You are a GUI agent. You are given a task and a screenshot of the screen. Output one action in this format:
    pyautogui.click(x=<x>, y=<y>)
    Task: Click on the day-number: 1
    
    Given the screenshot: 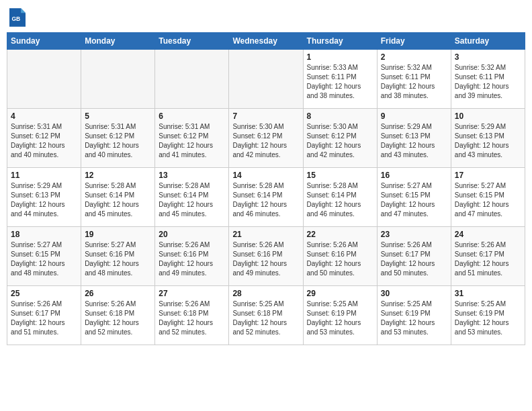 What is the action you would take?
    pyautogui.click(x=340, y=57)
    